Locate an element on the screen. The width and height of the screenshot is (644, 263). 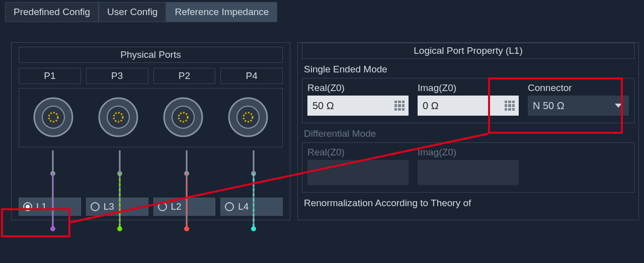
imag-z0-input: 0 Ω is located at coordinates (468, 106).